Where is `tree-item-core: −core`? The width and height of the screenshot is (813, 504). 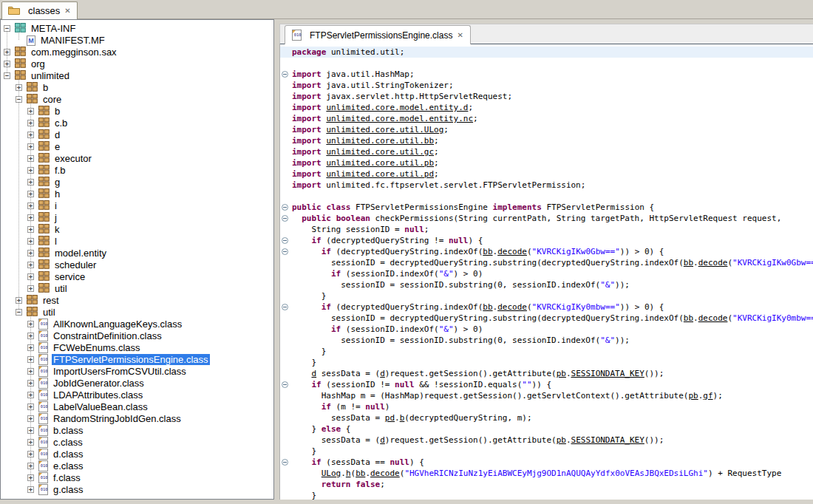
tree-item-core: −core is located at coordinates (137, 99).